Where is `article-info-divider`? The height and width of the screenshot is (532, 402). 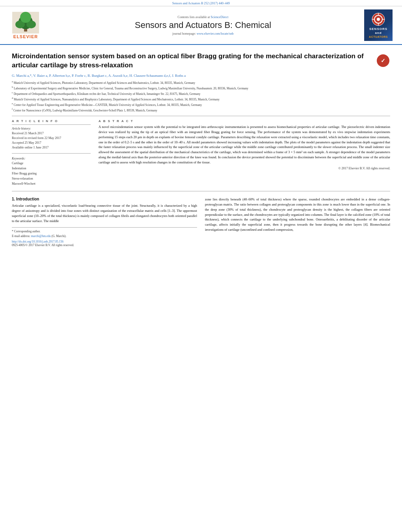 article-info-divider is located at coordinates (51, 124).